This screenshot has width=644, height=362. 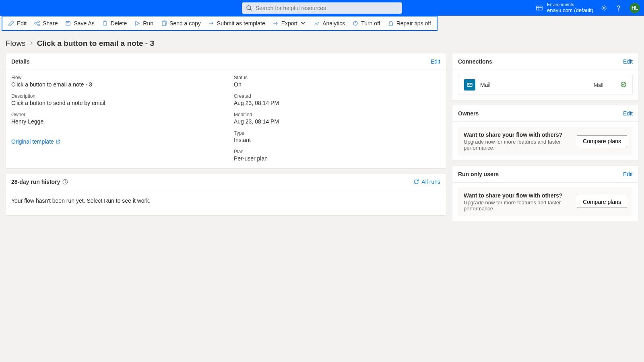 I want to click on save-as-button: Save As, so click(x=80, y=23).